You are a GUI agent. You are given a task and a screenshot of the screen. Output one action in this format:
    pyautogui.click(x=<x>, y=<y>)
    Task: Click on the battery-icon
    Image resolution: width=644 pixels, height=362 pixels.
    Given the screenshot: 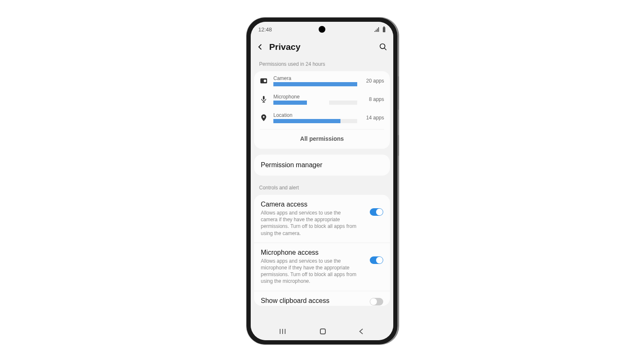 What is the action you would take?
    pyautogui.click(x=384, y=29)
    